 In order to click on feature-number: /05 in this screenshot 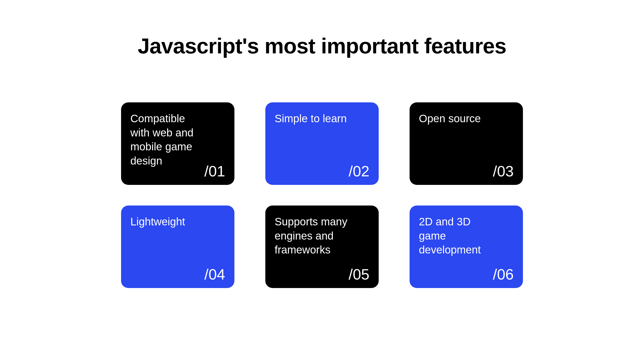, I will do `click(359, 274)`.